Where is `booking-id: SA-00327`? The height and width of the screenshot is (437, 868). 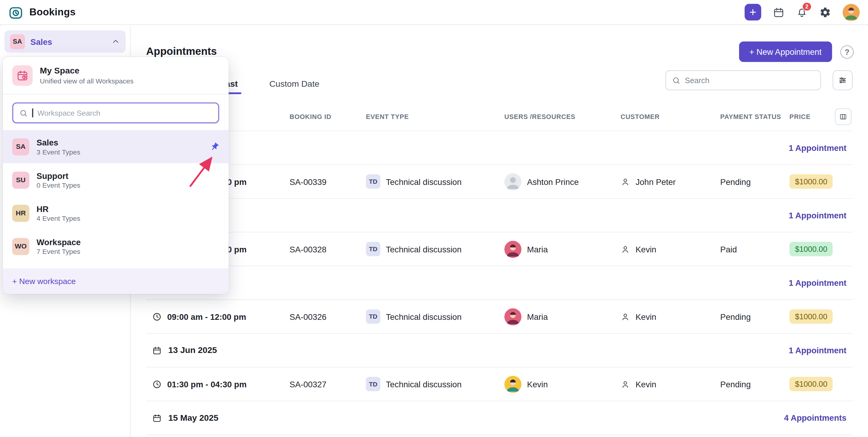
booking-id: SA-00327 is located at coordinates (308, 384).